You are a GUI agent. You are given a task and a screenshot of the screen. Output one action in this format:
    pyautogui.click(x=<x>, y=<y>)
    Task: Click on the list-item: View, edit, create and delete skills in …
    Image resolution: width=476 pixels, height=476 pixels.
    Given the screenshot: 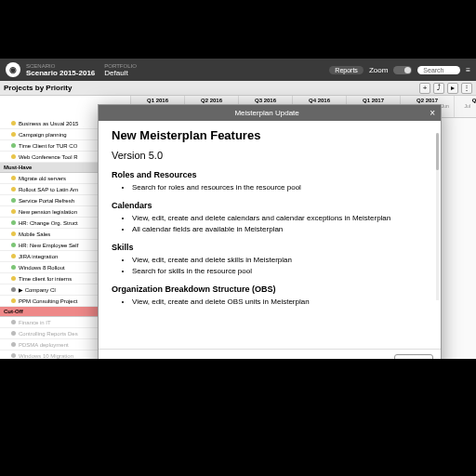 What is the action you would take?
    pyautogui.click(x=280, y=260)
    